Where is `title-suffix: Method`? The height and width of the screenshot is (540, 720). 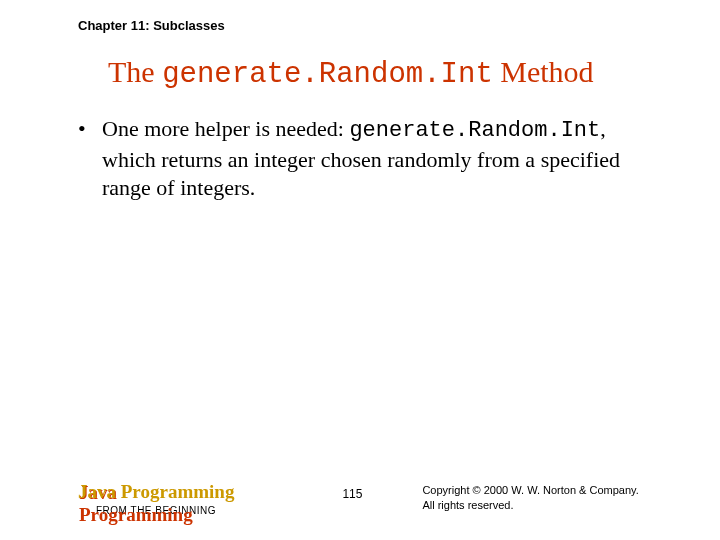 title-suffix: Method is located at coordinates (544, 72).